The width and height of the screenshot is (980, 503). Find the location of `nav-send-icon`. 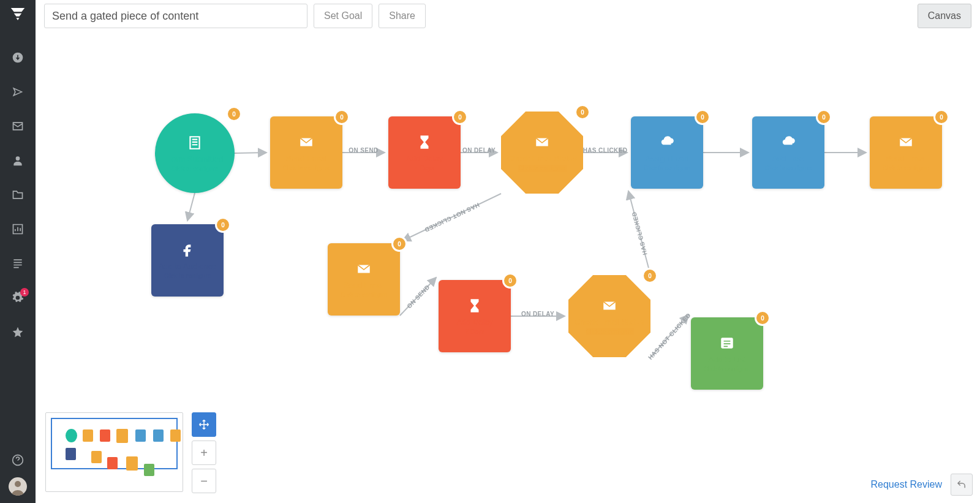

nav-send-icon is located at coordinates (18, 92).